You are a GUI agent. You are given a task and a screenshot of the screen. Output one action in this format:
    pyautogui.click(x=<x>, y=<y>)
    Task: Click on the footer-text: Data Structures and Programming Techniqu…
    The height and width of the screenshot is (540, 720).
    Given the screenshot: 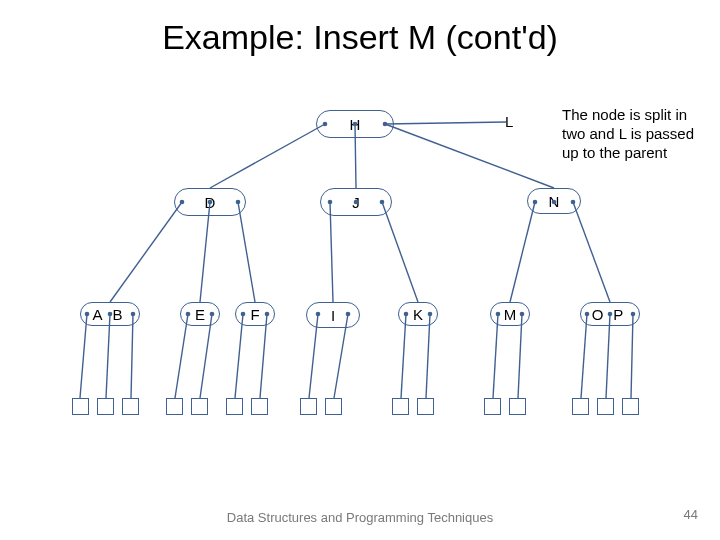 What is the action you would take?
    pyautogui.click(x=360, y=518)
    